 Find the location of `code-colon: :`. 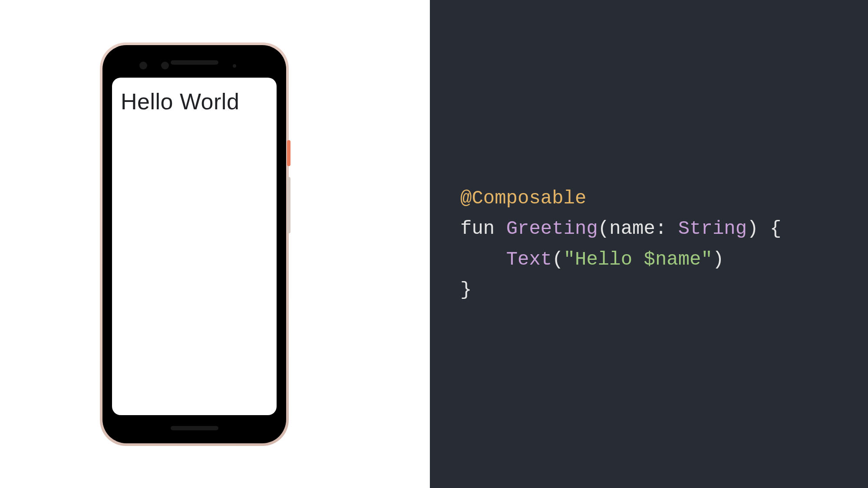

code-colon: : is located at coordinates (667, 229).